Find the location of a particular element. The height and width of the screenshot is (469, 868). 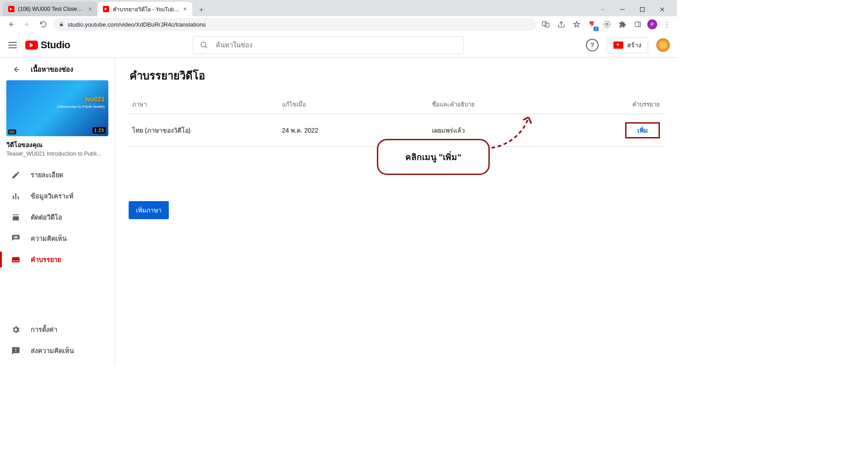

sidebar-item-editor: ตัดต่อวิดีโอ is located at coordinates (57, 217).